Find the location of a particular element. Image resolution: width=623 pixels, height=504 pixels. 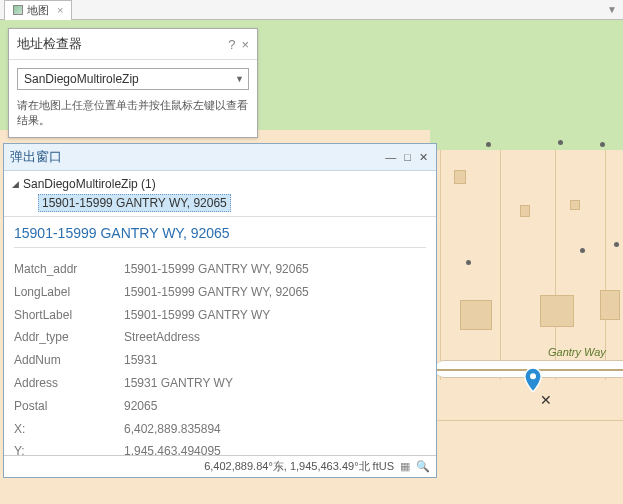

attr-key: Postal is located at coordinates (69, 406).